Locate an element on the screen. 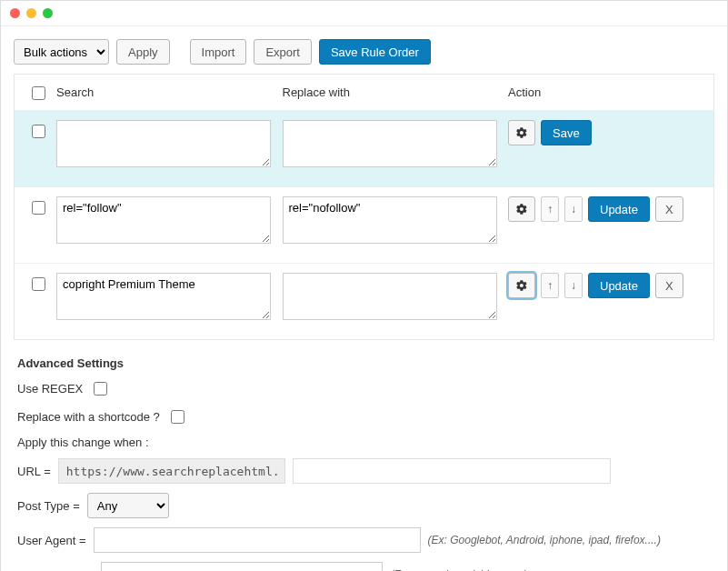  replace-shortcode-checkbox is located at coordinates (178, 416).